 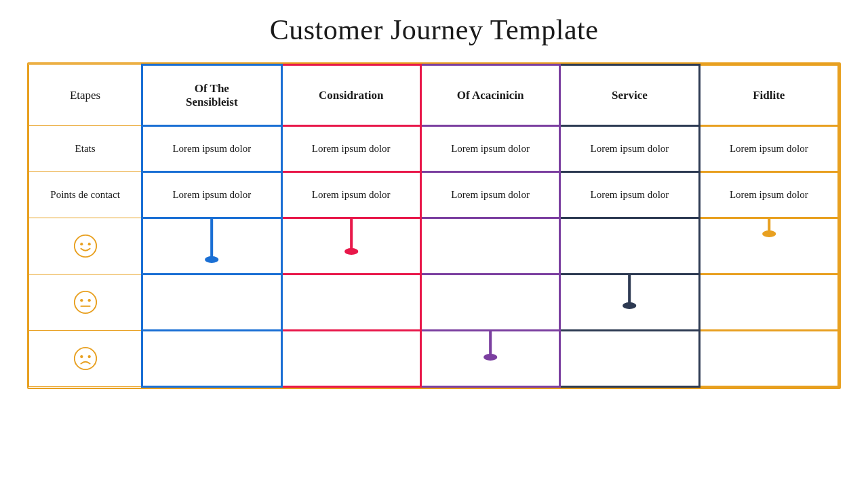 I want to click on points-purple: Lorem ipsum dolor, so click(x=490, y=195).